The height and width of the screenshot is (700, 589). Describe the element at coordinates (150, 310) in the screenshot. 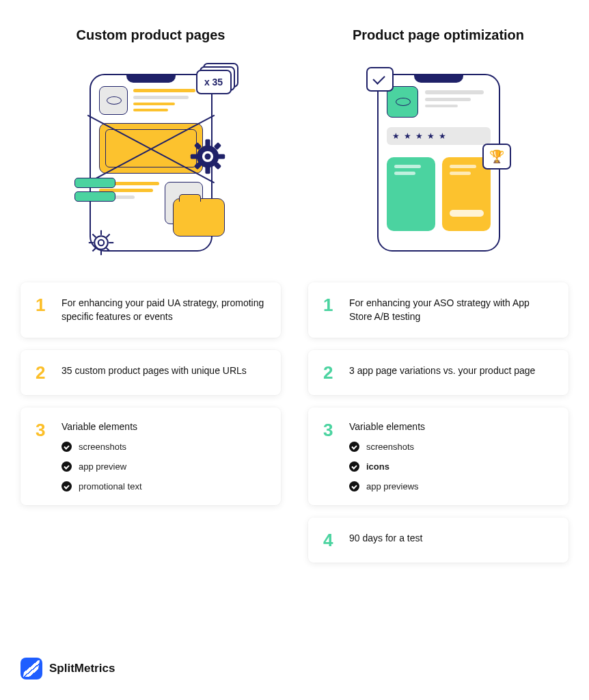

I see `card-1: 1 For enhancing your paid UA strategy, p…` at that location.